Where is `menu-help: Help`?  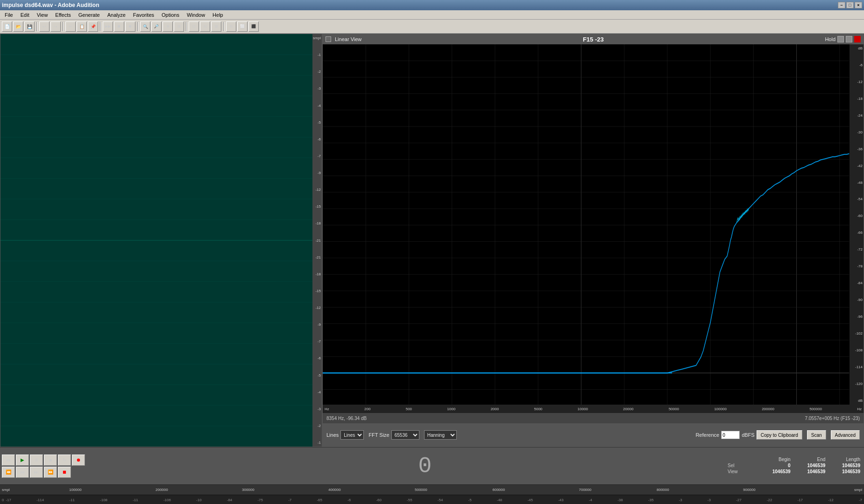 menu-help: Help is located at coordinates (218, 15).